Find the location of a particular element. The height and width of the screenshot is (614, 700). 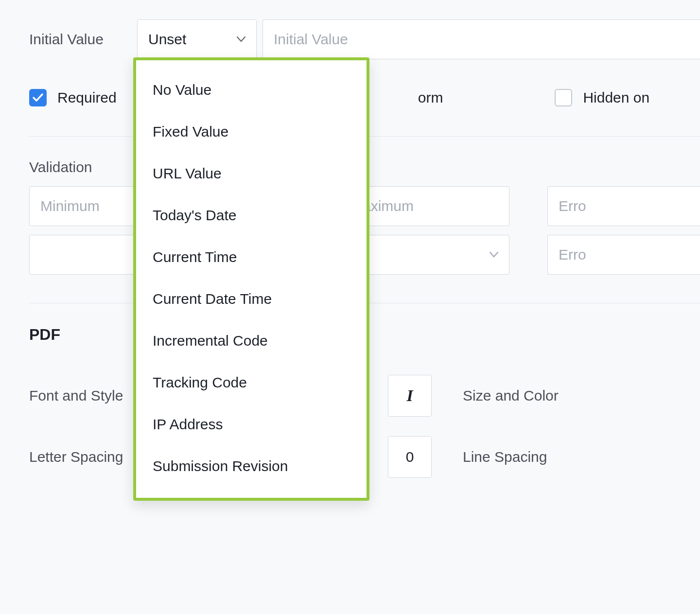

dropdown-item-tracking-code: Tracking Code is located at coordinates (251, 383).